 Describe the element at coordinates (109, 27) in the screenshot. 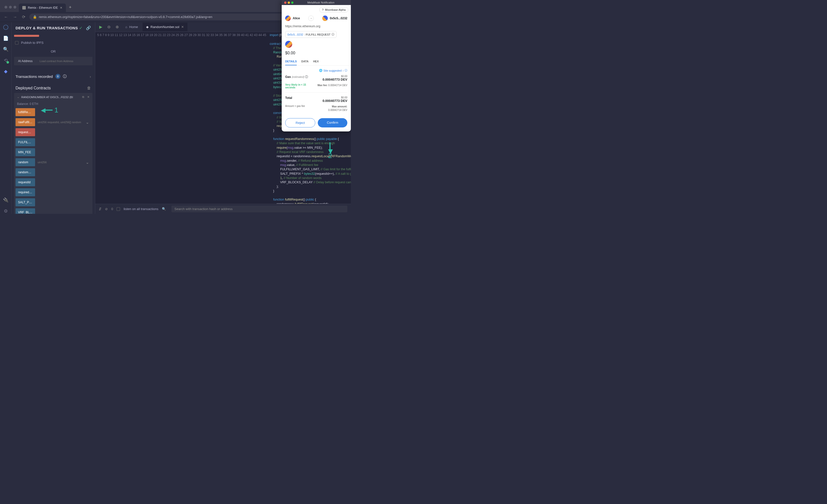

I see `zoom-out-icon: ⊖` at that location.